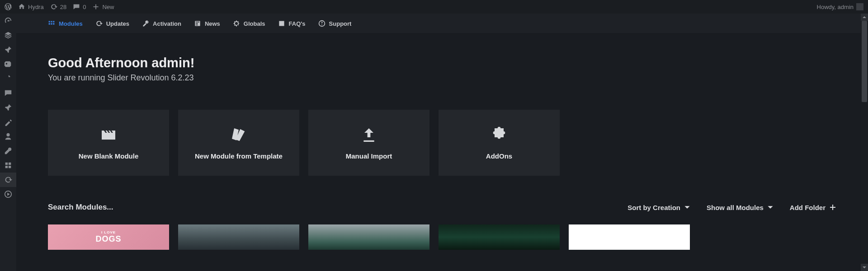  I want to click on sidebar-media-icon, so click(8, 64).